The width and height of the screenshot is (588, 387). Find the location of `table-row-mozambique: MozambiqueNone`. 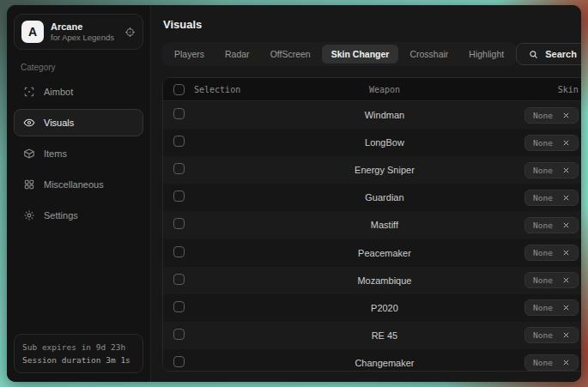

table-row-mozambique: MozambiqueNone is located at coordinates (373, 281).